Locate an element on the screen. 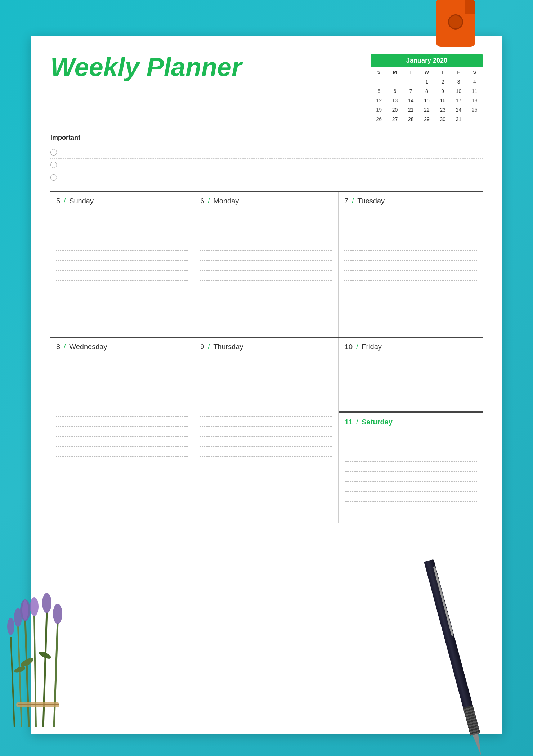 The image size is (533, 756). calendar-week-2: 567891011 is located at coordinates (427, 91).